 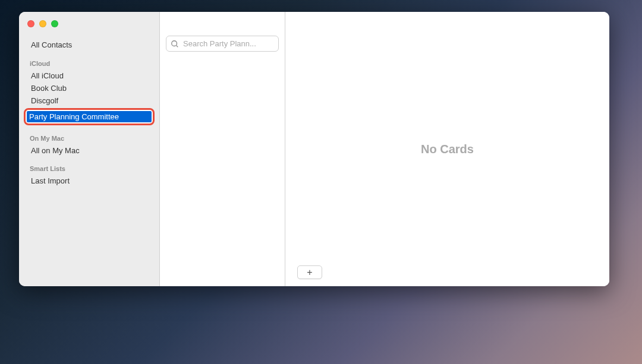 I want to click on minimize-window-button, so click(x=43, y=24).